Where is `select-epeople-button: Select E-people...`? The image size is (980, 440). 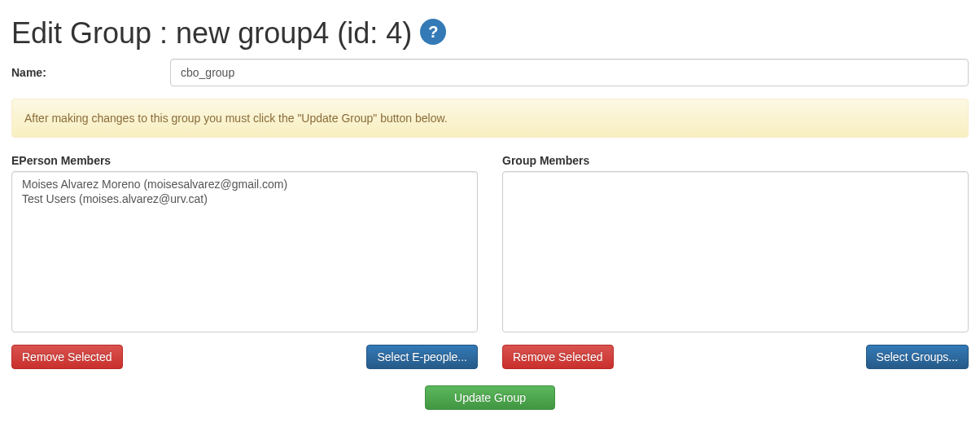 select-epeople-button: Select E-people... is located at coordinates (422, 357).